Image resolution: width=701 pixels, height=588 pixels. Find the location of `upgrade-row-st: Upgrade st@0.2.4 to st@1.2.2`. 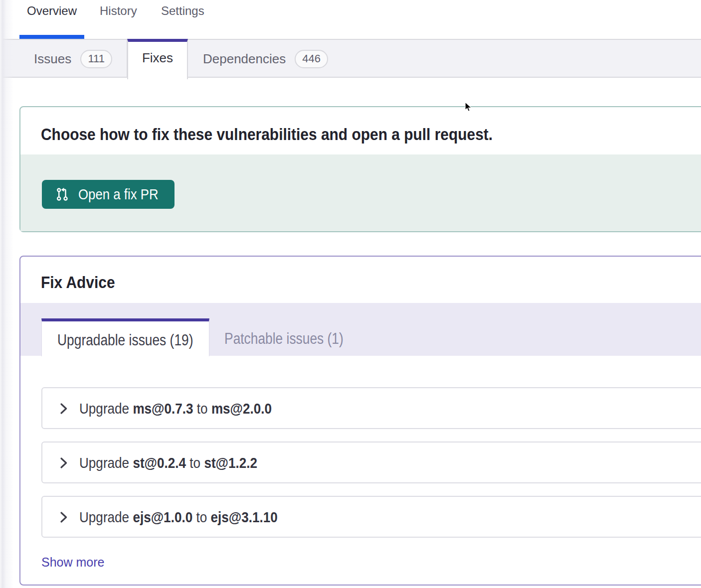

upgrade-row-st: Upgrade st@0.2.4 to st@1.2.2 is located at coordinates (371, 462).